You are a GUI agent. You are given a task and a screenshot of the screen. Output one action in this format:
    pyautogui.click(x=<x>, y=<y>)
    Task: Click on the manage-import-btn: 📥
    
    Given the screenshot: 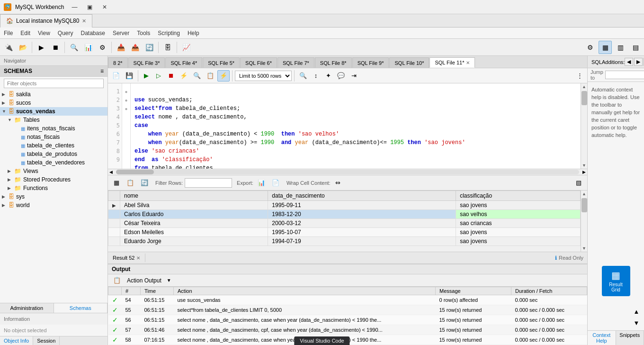 What is the action you would take?
    pyautogui.click(x=121, y=47)
    